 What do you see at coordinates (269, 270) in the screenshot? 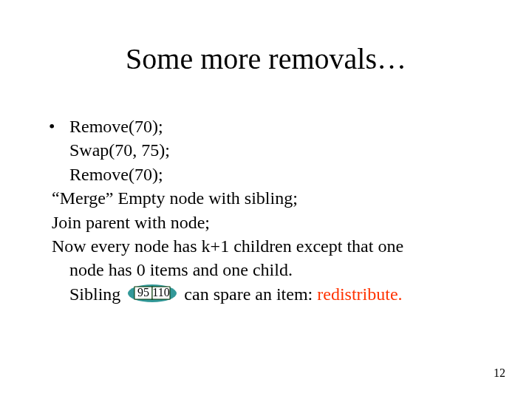
I see `text-now-every-b: node has 0 items and one child.` at bounding box center [269, 270].